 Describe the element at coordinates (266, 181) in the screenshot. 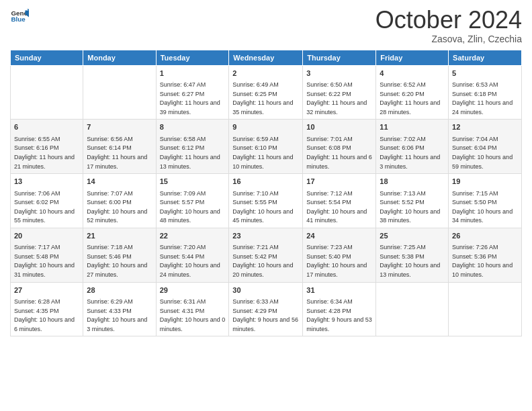

I see `day-number: 16` at that location.